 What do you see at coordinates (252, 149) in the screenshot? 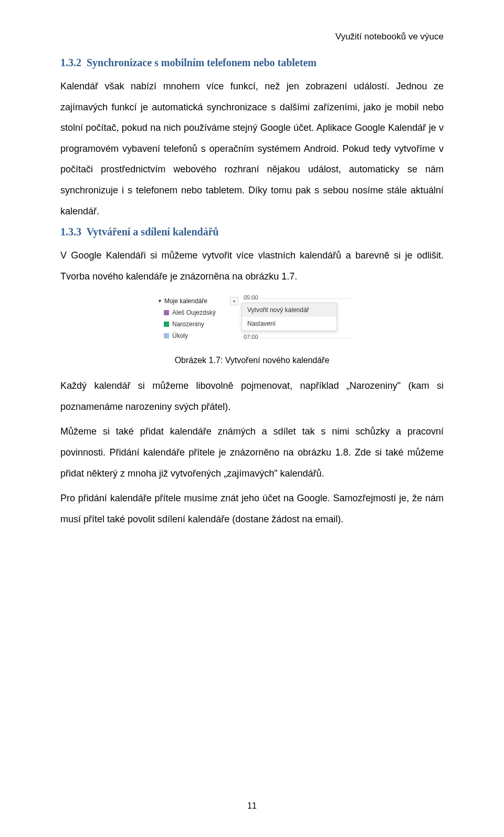
I see `paragraph: Kalendář však nabízí mnohem více funkcí,…` at bounding box center [252, 149].